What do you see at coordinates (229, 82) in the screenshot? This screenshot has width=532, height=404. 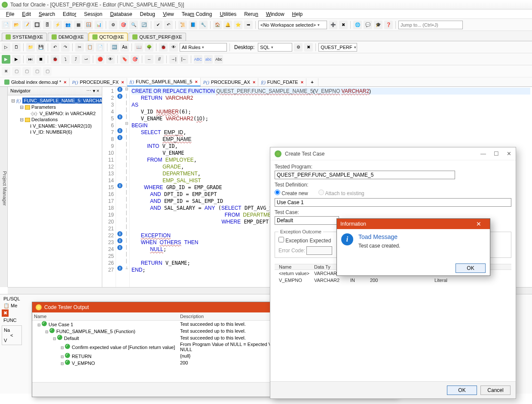 I see `doc-tab-3: P()PROCEDURE_AX×` at bounding box center [229, 82].